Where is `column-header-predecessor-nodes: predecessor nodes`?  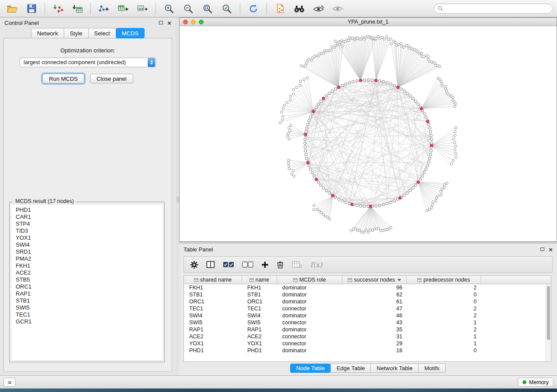 column-header-predecessor-nodes: predecessor nodes is located at coordinates (444, 280).